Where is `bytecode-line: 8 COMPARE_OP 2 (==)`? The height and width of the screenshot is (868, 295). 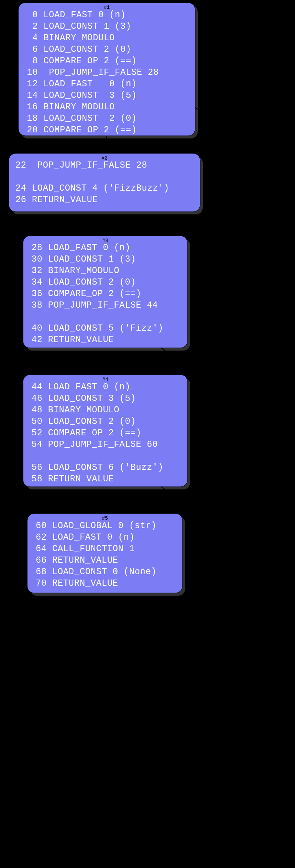 bytecode-line: 8 COMPARE_OP 2 (==) is located at coordinates (82, 61).